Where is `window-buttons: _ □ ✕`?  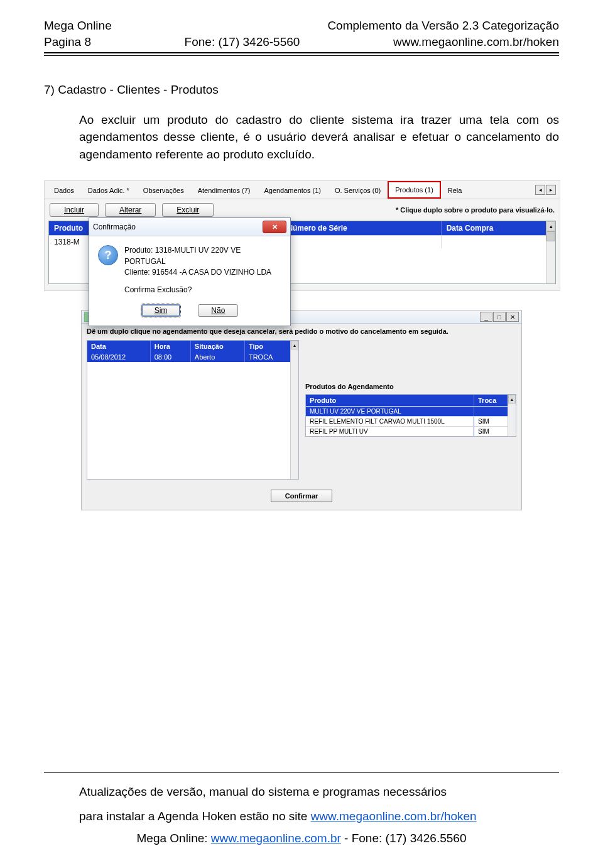
window-buttons: _ □ ✕ is located at coordinates (499, 317).